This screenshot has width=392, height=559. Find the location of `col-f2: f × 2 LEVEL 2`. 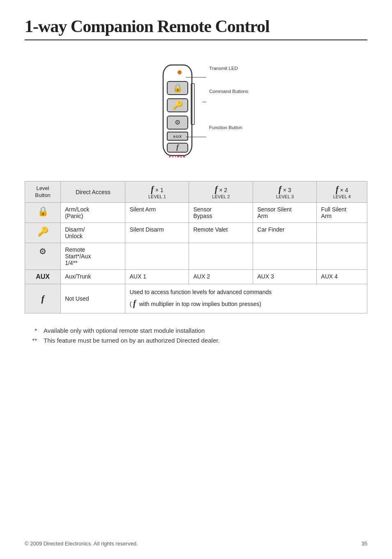

col-f2: f × 2 LEVEL 2 is located at coordinates (221, 192).